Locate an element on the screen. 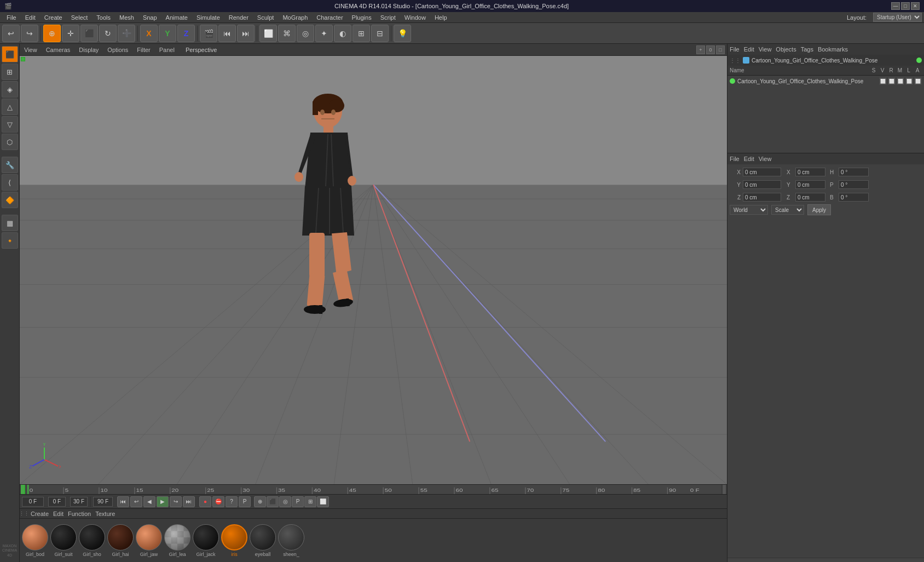 This screenshot has width=924, height=562. deform-button: ✦ is located at coordinates (324, 33).